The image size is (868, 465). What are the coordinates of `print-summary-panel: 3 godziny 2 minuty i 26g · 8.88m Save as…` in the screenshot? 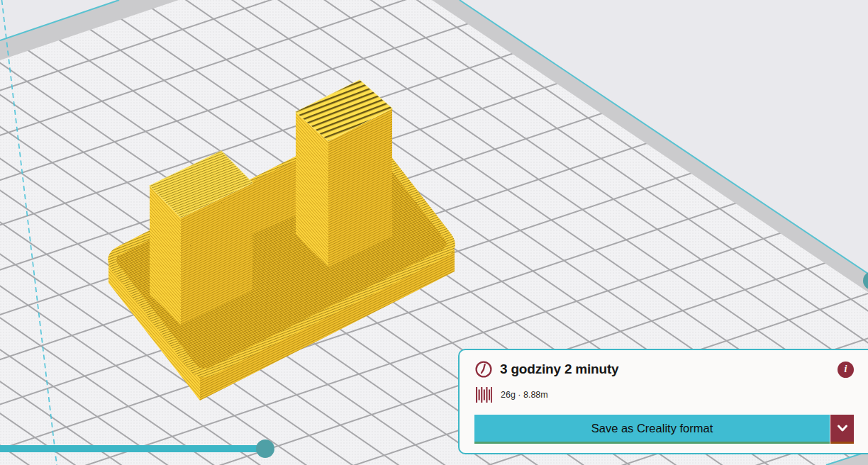 It's located at (663, 401).